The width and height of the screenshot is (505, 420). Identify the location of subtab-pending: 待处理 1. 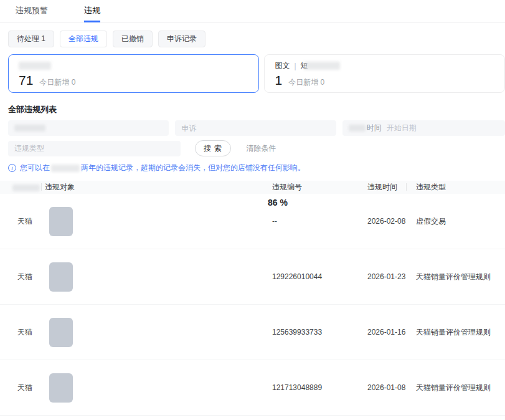
(31, 39).